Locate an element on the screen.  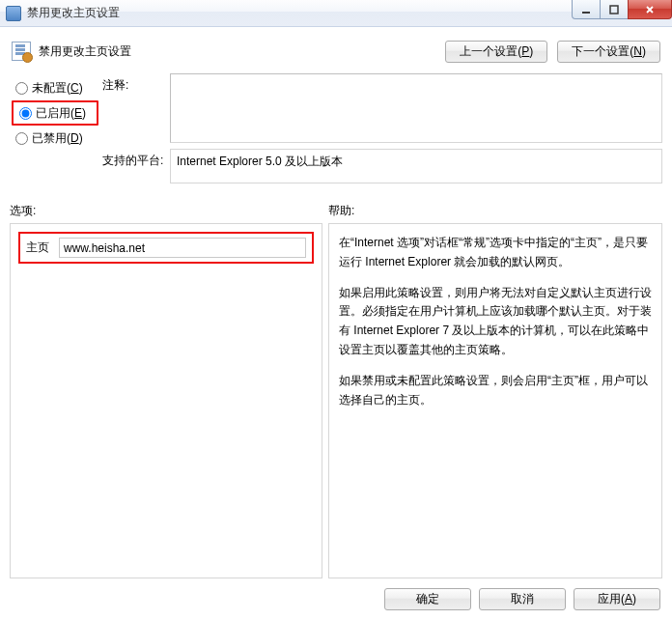
help-paragraph: 在“Internet 选项”对话框“常规”选项卡中指定的“主页”，是只要运行 I… is located at coordinates (495, 253).